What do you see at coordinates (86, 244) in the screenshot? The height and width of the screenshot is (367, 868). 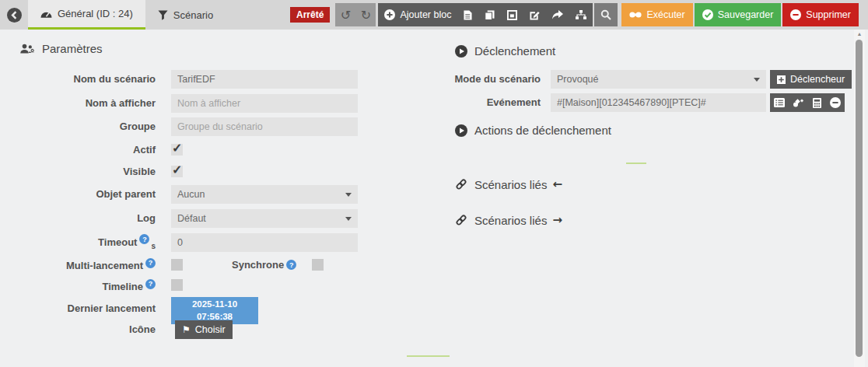 I see `timeout-label-box: Timeout?s` at bounding box center [86, 244].